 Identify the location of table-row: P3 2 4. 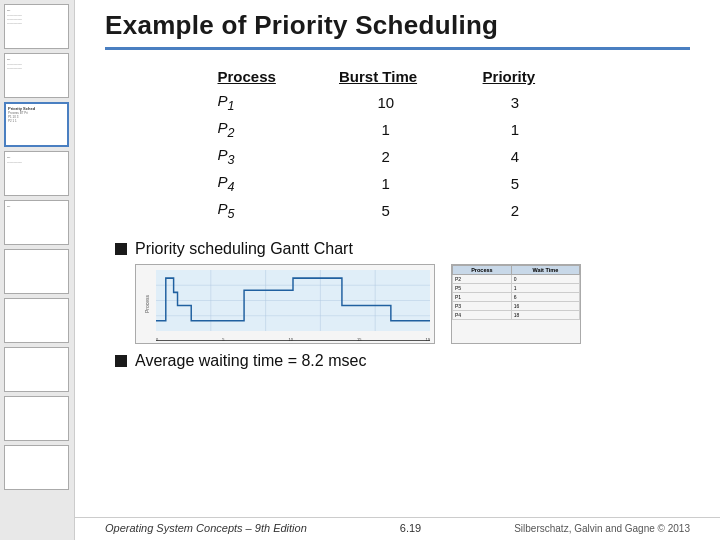
(398, 156).